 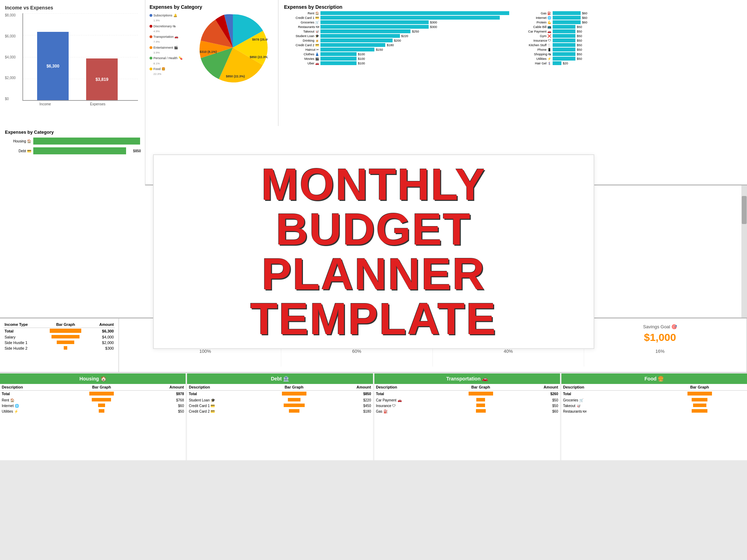 What do you see at coordinates (467, 379) in the screenshot?
I see `transportation-header: Transportation 🚗` at bounding box center [467, 379].